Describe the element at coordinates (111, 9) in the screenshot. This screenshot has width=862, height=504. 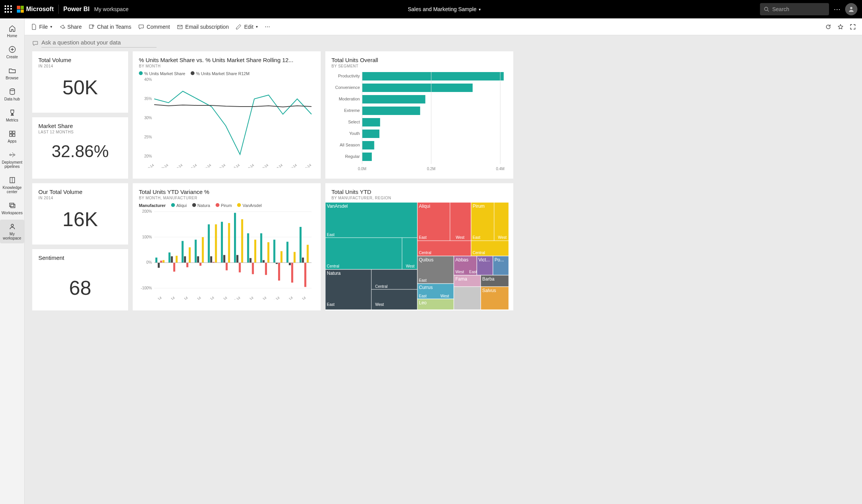
I see `workspace-name: My workspace` at that location.